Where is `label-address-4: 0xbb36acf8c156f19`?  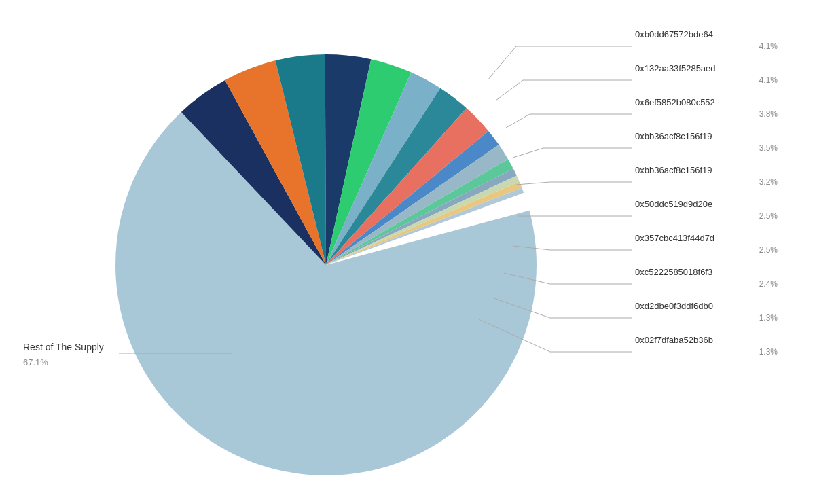 label-address-4: 0xbb36acf8c156f19 is located at coordinates (674, 136).